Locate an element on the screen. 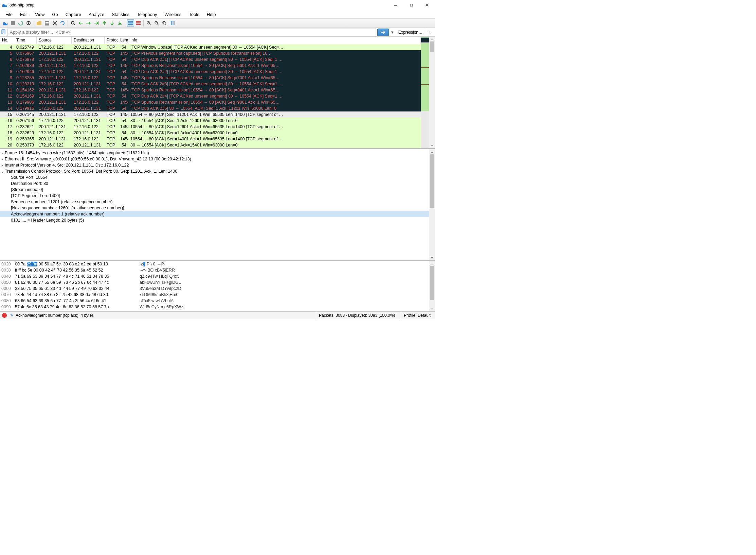  hex-line: 002000 7a 29 3a 00 50 a7 5c 30 08 e2 e2 … is located at coordinates (215, 265).